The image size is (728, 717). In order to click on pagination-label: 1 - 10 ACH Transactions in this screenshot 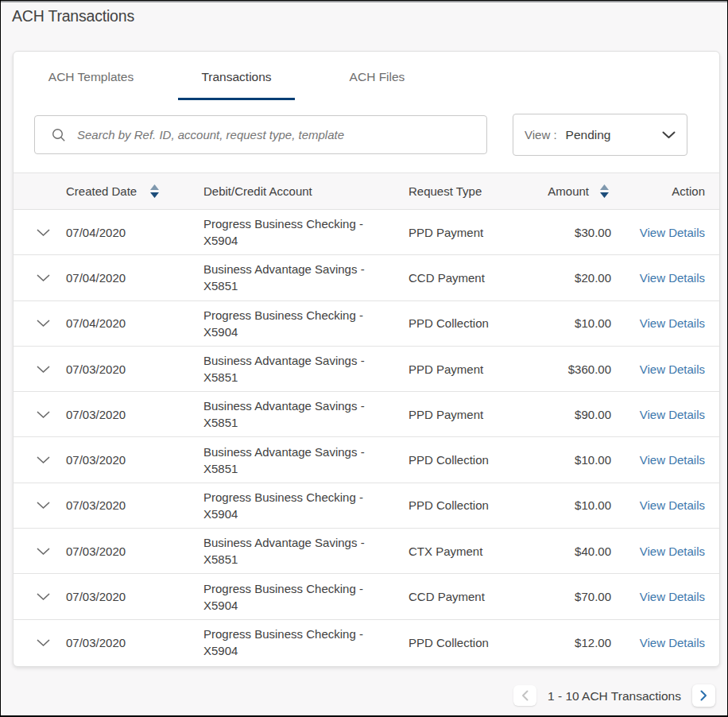, I will do `click(612, 696)`.